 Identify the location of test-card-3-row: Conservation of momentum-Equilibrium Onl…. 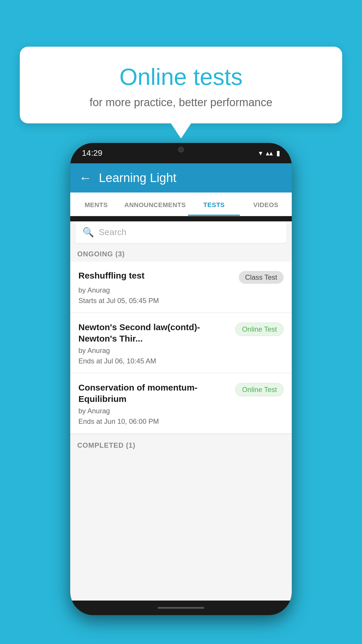
(181, 393).